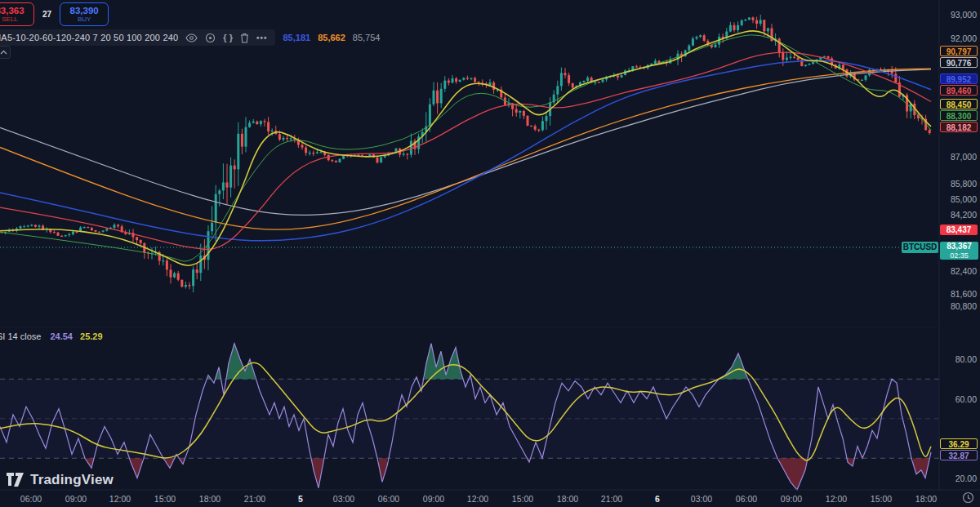  Describe the element at coordinates (51, 336) in the screenshot. I see `rsi-legend: RSI 14 close 24.54 25.29` at that location.